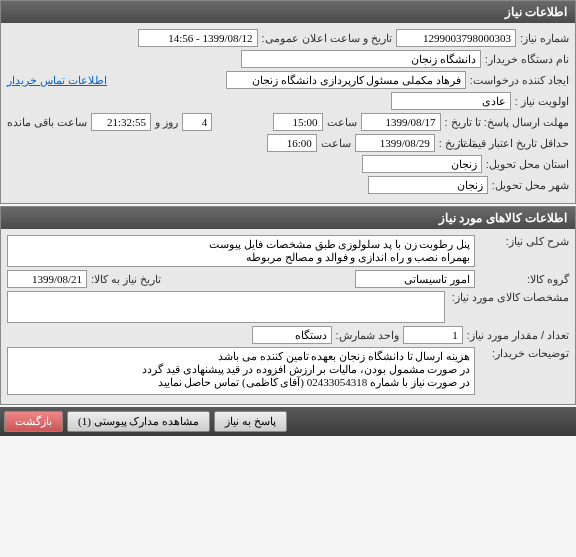 The height and width of the screenshot is (557, 576). What do you see at coordinates (121, 122) in the screenshot?
I see `remain-time-field` at bounding box center [121, 122].